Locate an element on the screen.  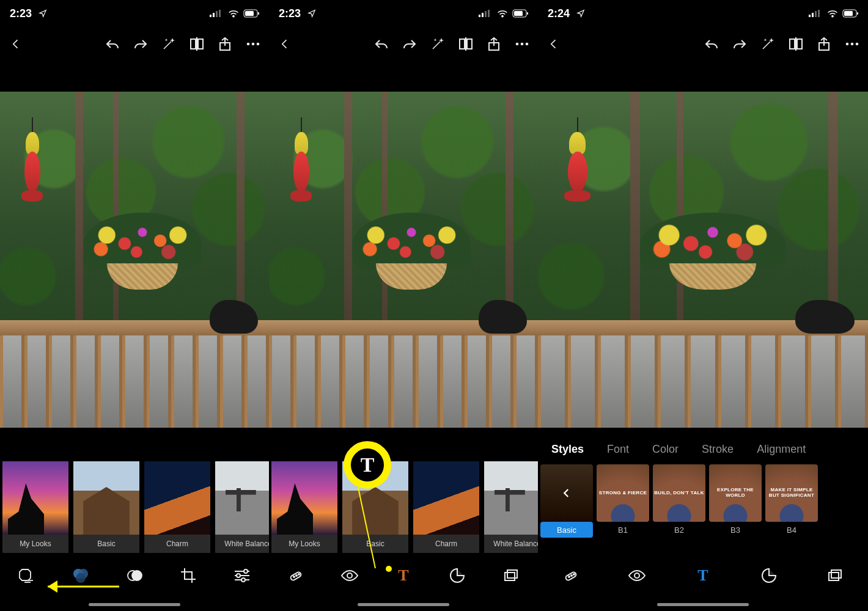
tab-styles: Styles is located at coordinates (567, 450).